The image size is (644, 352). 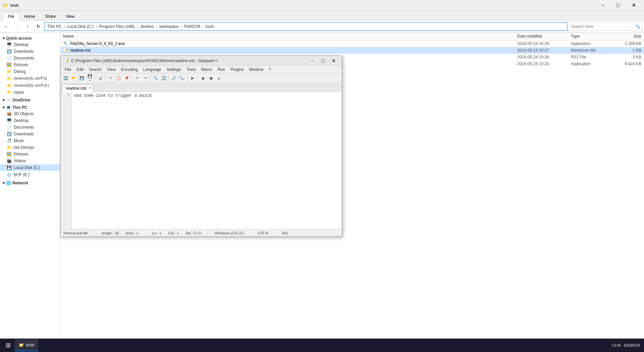 I want to click on npp-tool-save-all: 💾+, so click(x=90, y=78).